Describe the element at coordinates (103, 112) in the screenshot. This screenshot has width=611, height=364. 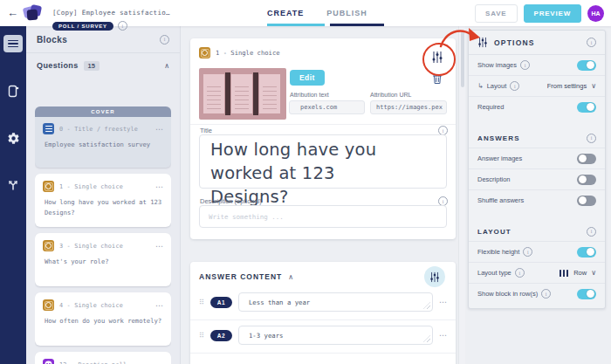
I see `cover-tag: COVER` at that location.